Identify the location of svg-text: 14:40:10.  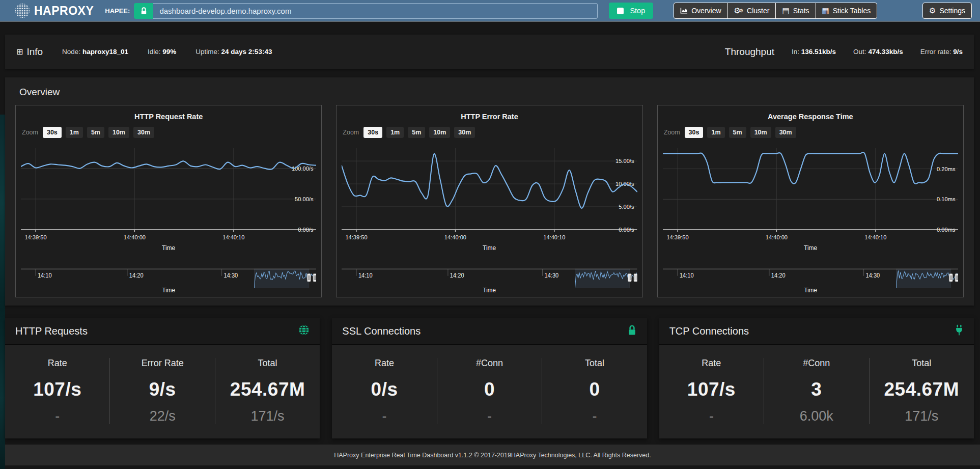
(876, 237).